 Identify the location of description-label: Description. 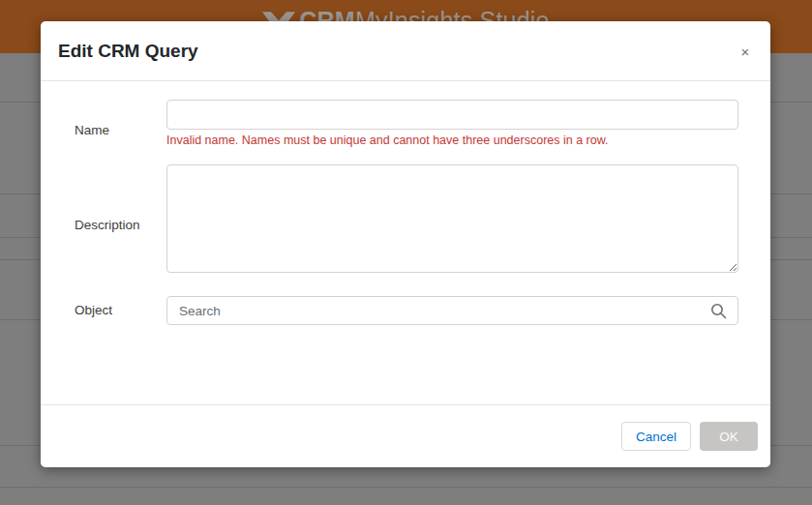
(107, 225).